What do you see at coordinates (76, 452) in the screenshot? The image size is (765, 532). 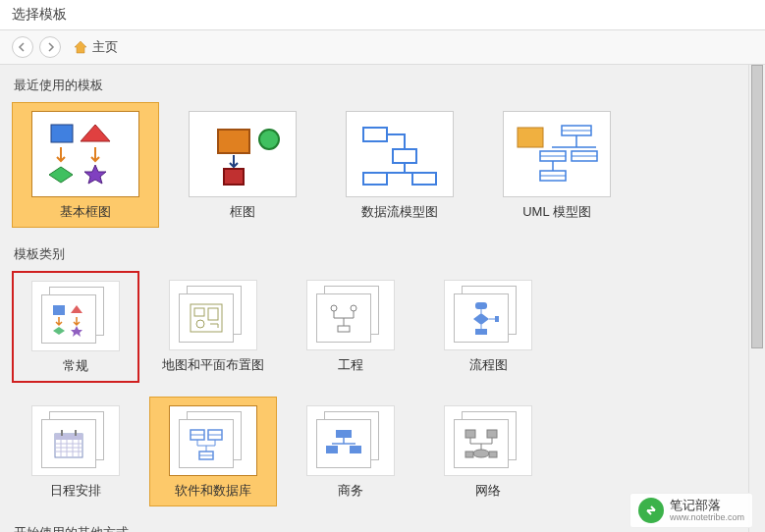 I see `category-schedule: 日程安排` at bounding box center [76, 452].